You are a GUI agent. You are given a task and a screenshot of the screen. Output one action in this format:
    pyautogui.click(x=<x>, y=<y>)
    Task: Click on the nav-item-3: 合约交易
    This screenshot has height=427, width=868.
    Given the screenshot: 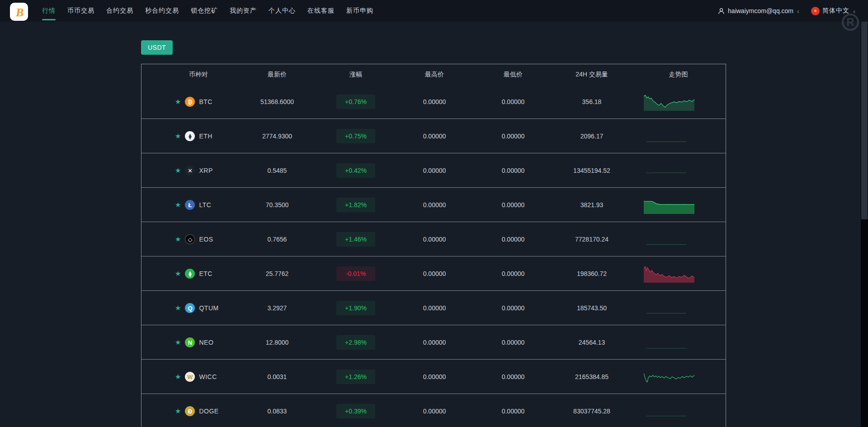 What is the action you would take?
    pyautogui.click(x=120, y=11)
    